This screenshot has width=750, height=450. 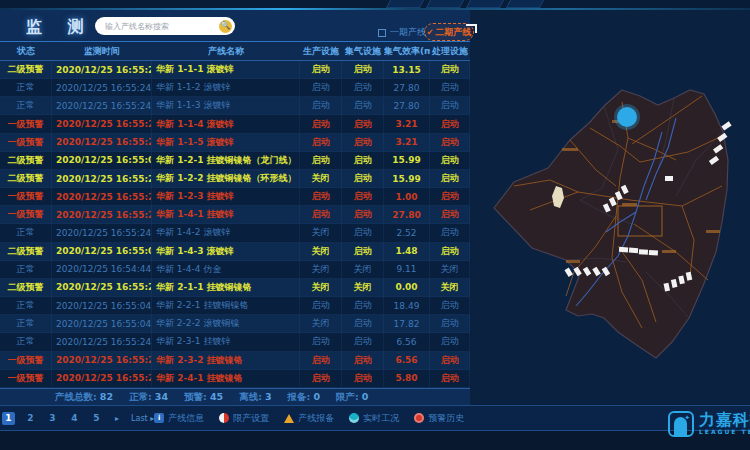 What do you see at coordinates (226, 178) in the screenshot?
I see `row-line-name: 华新 1-2-2 挂镀铜镍铬（环形线）` at bounding box center [226, 178].